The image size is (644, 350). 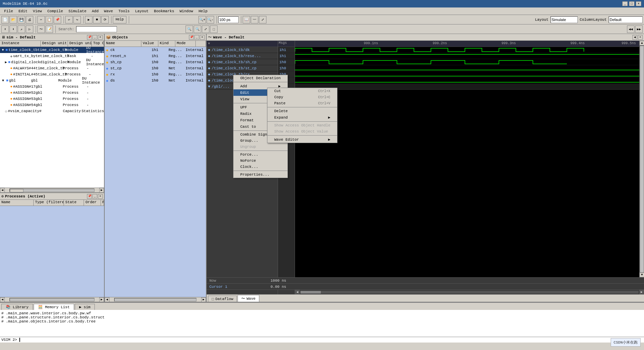 What do you see at coordinates (23, 11) in the screenshot?
I see `menu-edit: Edit` at bounding box center [23, 11].